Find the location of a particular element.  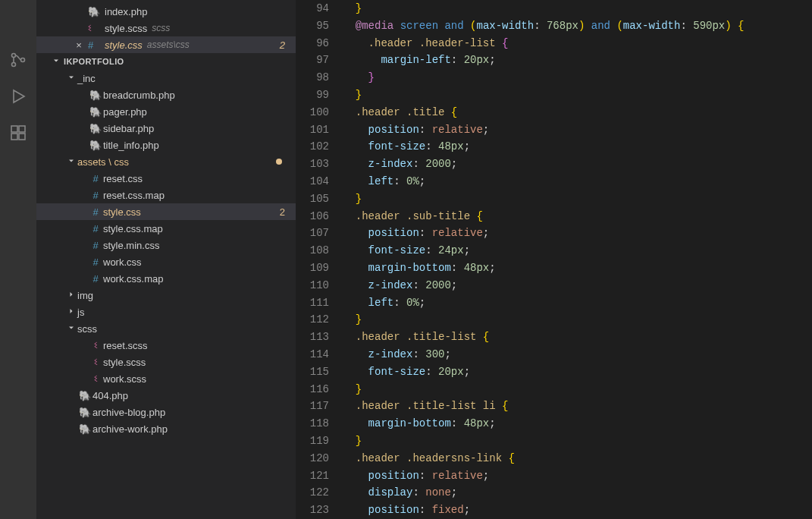

extensions-icon is located at coordinates (18, 133).